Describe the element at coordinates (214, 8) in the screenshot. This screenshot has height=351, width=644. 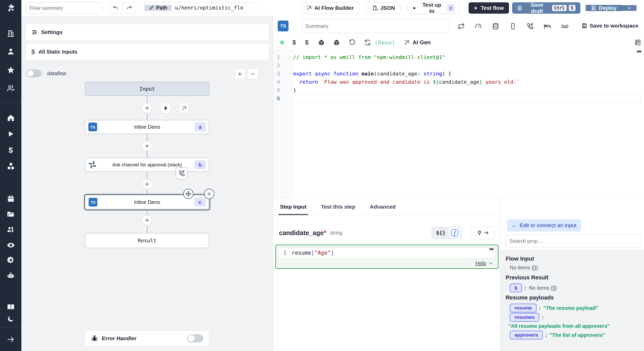
I see `path-value: u/henri/optimistic_flo` at that location.